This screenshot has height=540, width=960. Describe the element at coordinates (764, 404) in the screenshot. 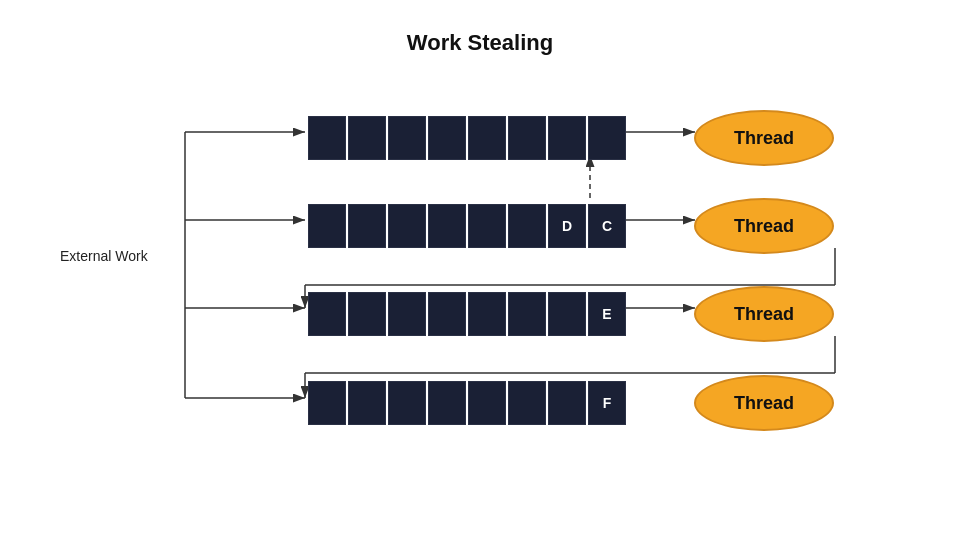

I see `thread-label-4: Thread` at that location.